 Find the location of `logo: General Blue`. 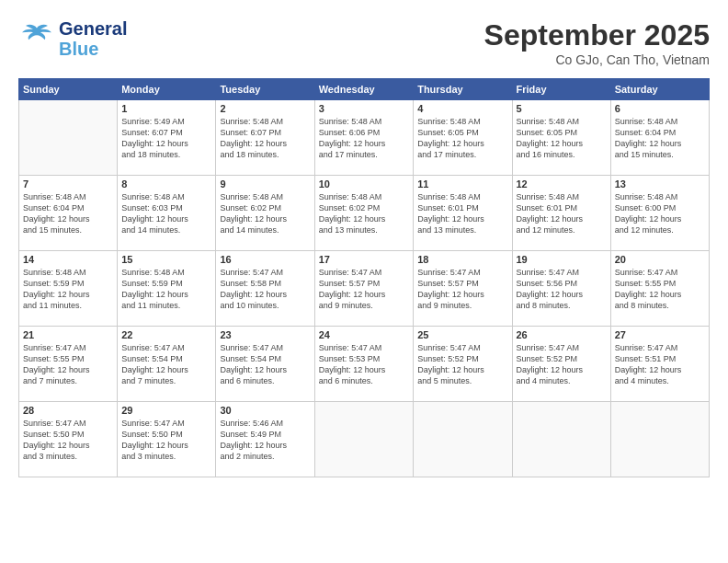

logo: General Blue is located at coordinates (73, 39).